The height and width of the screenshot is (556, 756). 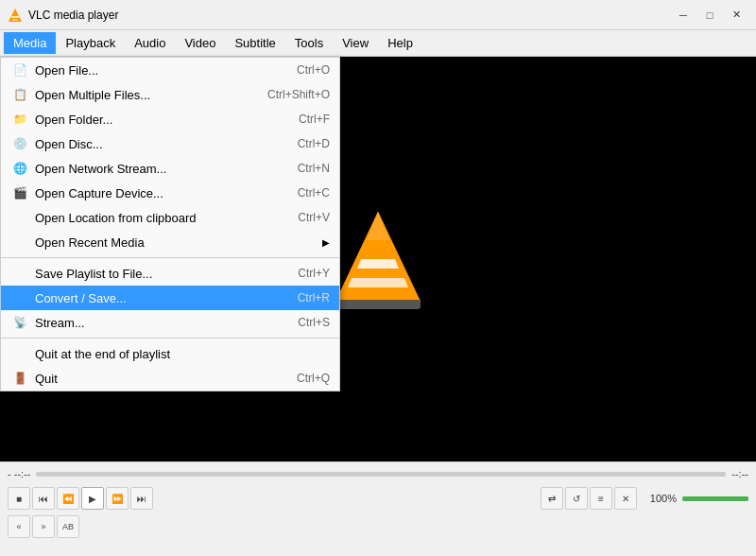 I want to click on transport-controls: ■ ⏮ ⏪ ▶ ⏩ ⏭ ⇄ ↺ ≡ ✕ 100%, so click(x=378, y=498).